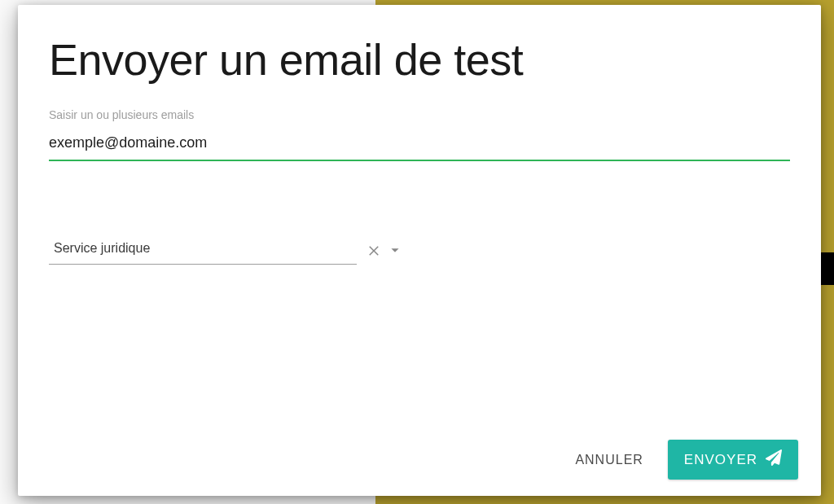  I want to click on modal-footer: ANNULER ENVOYER, so click(419, 461).